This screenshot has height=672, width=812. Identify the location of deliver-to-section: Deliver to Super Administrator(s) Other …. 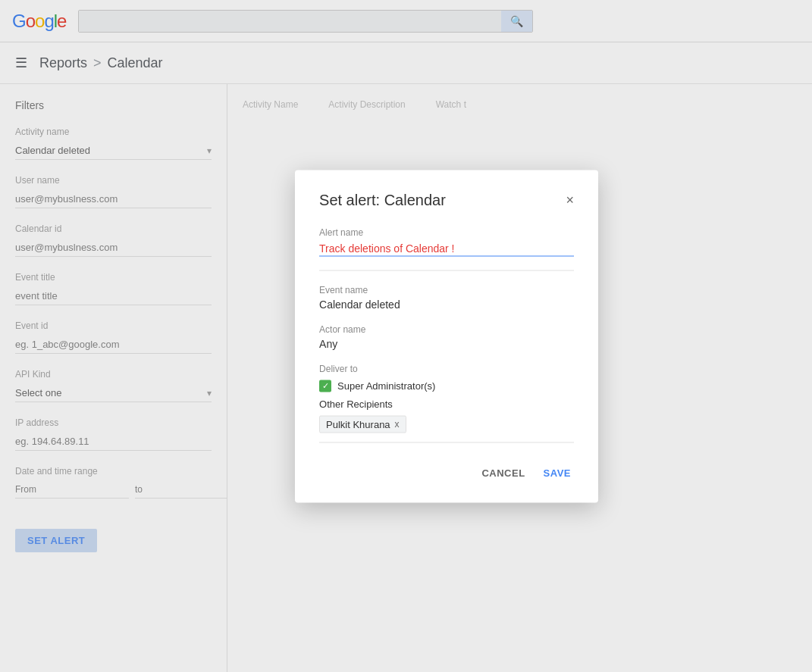
(447, 403).